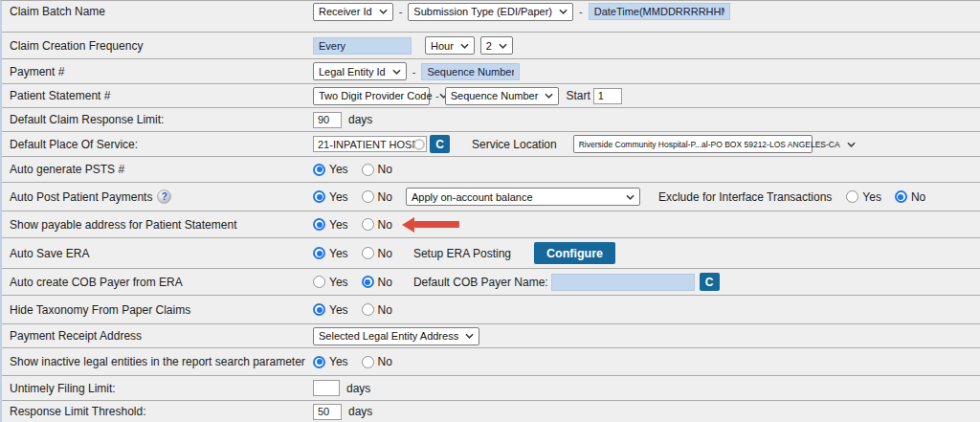  I want to click on row-claim-batch-name: Claim Batch Name Receiver Id - Submissio…, so click(491, 17).